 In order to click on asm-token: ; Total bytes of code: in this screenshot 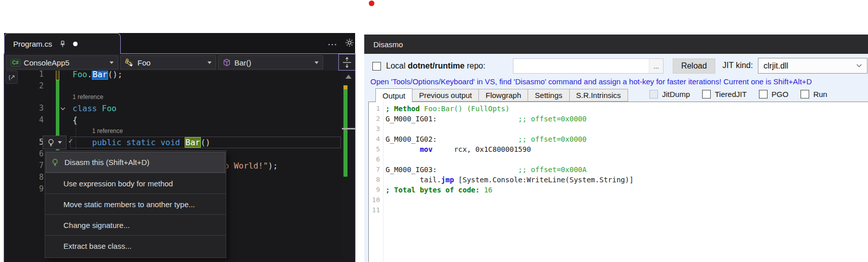, I will do `click(435, 190)`.